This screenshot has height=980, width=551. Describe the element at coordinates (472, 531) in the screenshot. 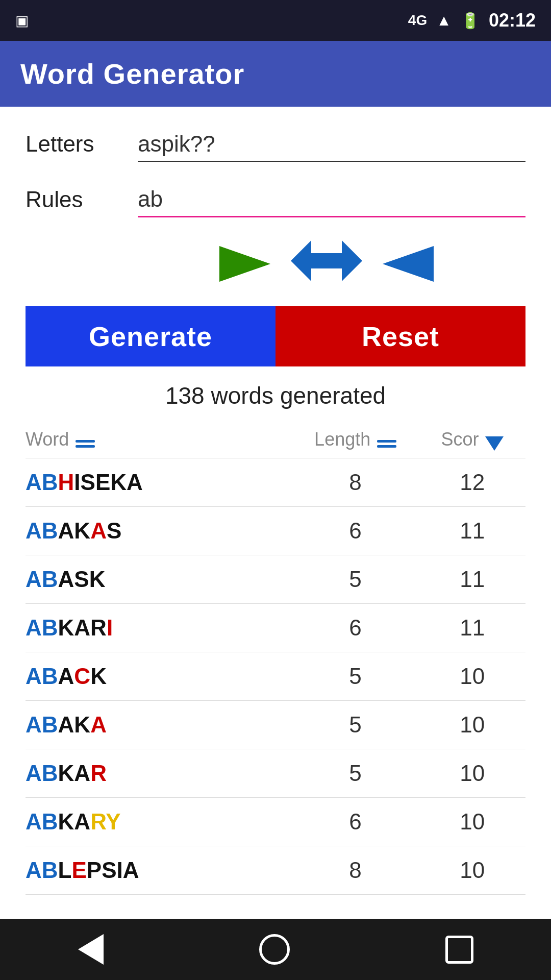

I see `score-cell-1: 11` at that location.